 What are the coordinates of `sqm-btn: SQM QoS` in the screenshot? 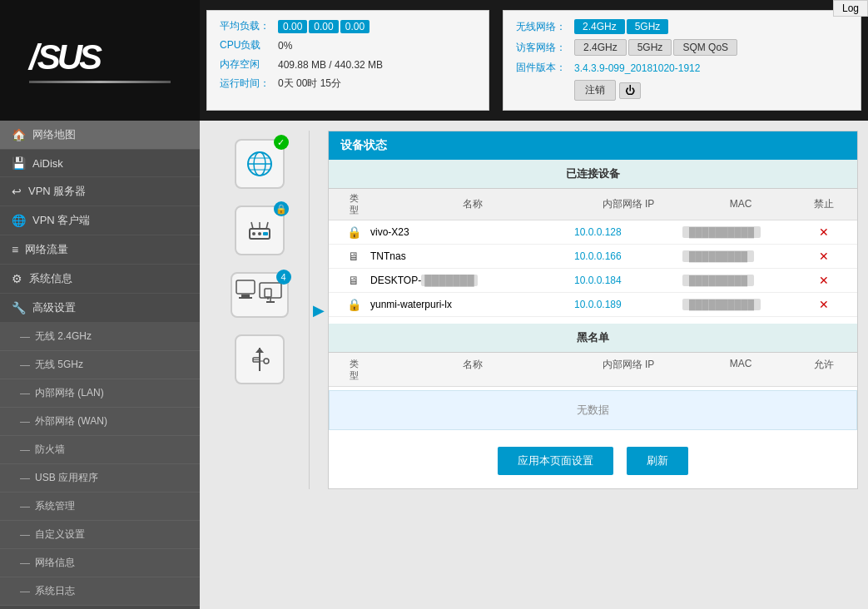 It's located at (706, 47).